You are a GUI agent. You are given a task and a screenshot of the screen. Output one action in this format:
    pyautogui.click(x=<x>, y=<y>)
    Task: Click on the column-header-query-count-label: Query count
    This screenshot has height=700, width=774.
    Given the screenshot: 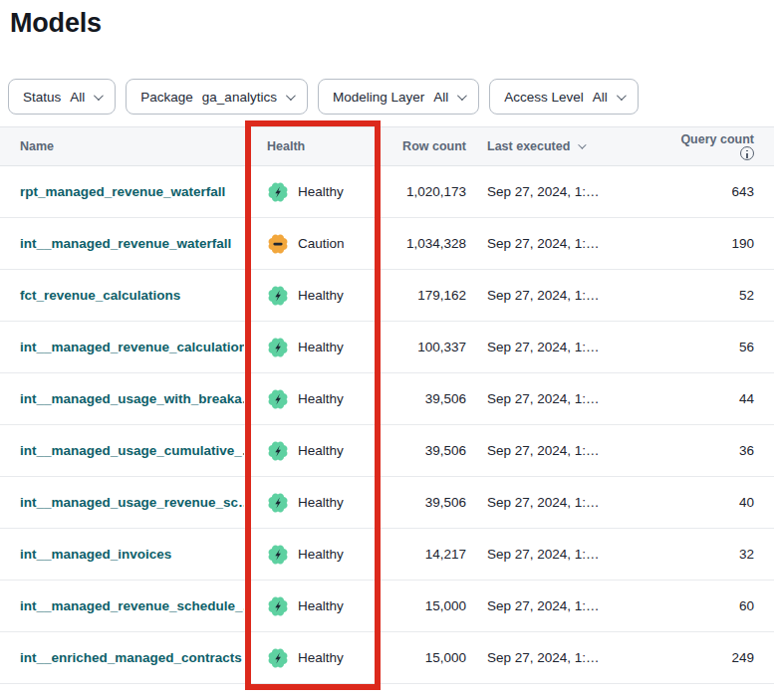 What is the action you would take?
    pyautogui.click(x=717, y=139)
    